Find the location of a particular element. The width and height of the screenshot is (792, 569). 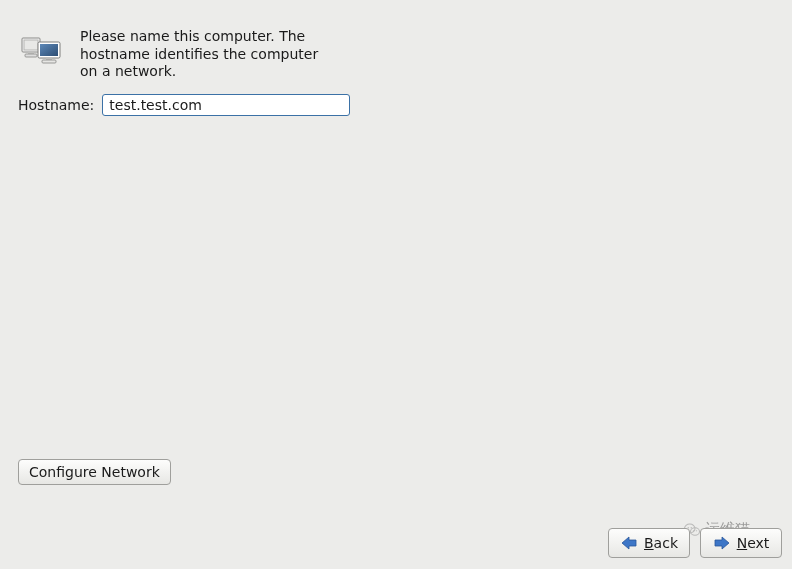

nav-bar: Back Next is located at coordinates (695, 543).